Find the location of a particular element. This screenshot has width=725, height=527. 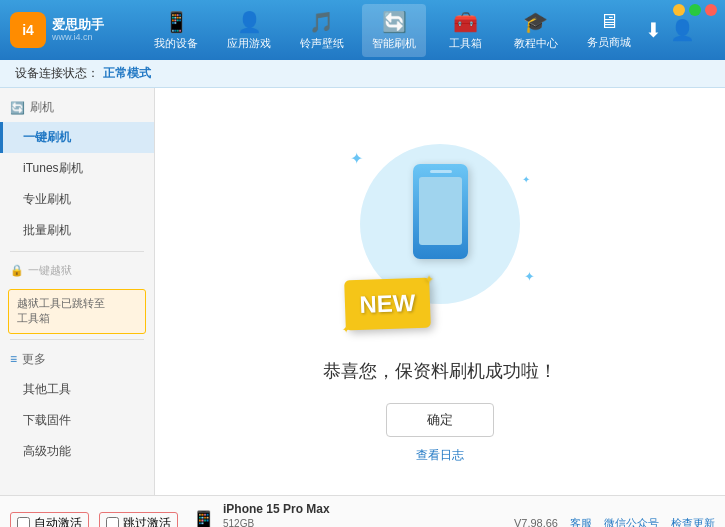

wechat-link: 微信公众号 is located at coordinates (632, 522).